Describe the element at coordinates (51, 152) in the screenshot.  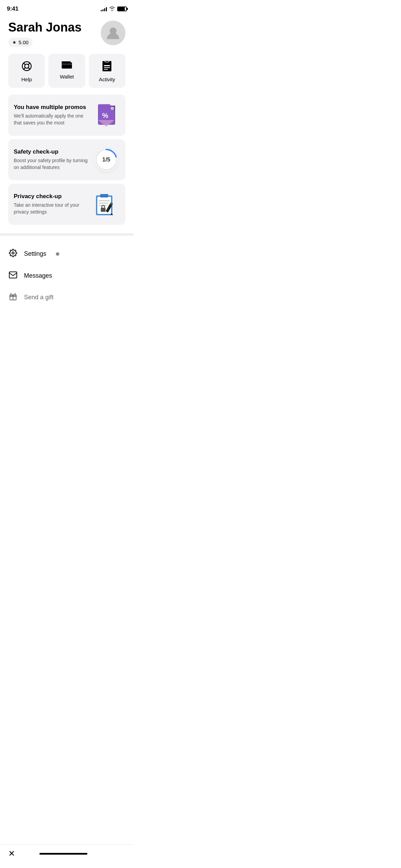
I see `safety-title: Safety check-up` at that location.